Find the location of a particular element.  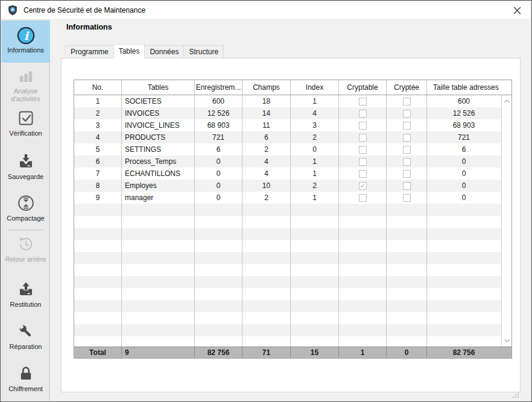

table-cell: 600 is located at coordinates (469, 101).